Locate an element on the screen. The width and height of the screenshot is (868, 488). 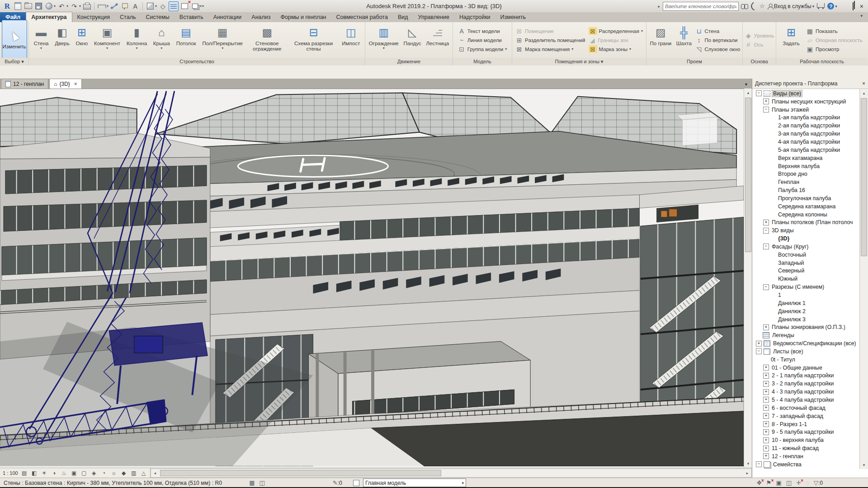
tab-annotate: Аннотации is located at coordinates (227, 17).